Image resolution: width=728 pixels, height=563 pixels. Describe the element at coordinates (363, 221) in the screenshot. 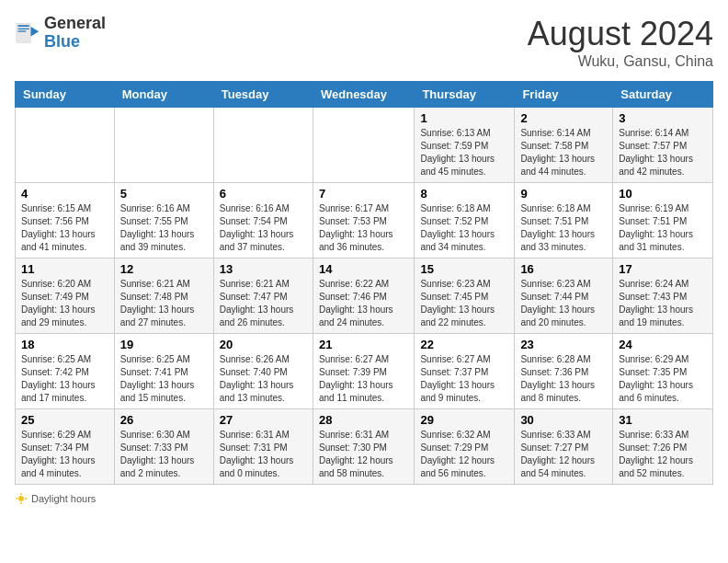

I see `calendar-cell: 7Sunrise: 6:17 AMSunset: 7:53 PMDaylight…` at that location.